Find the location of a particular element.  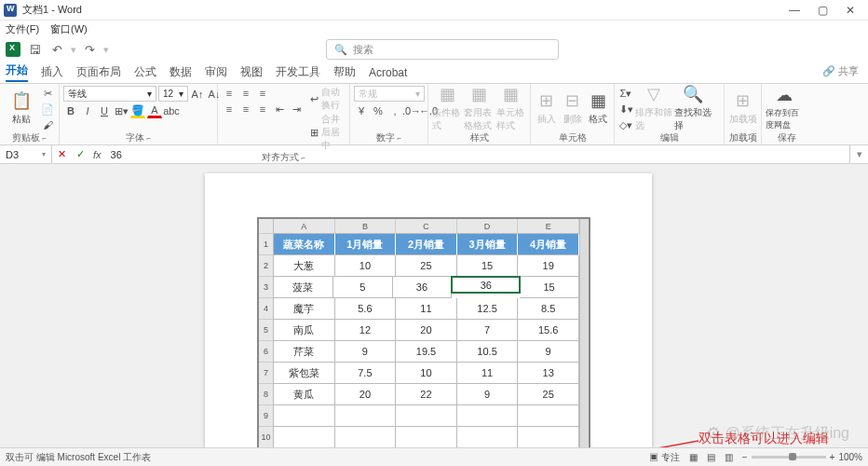

formula-input: 36 is located at coordinates (477, 155).